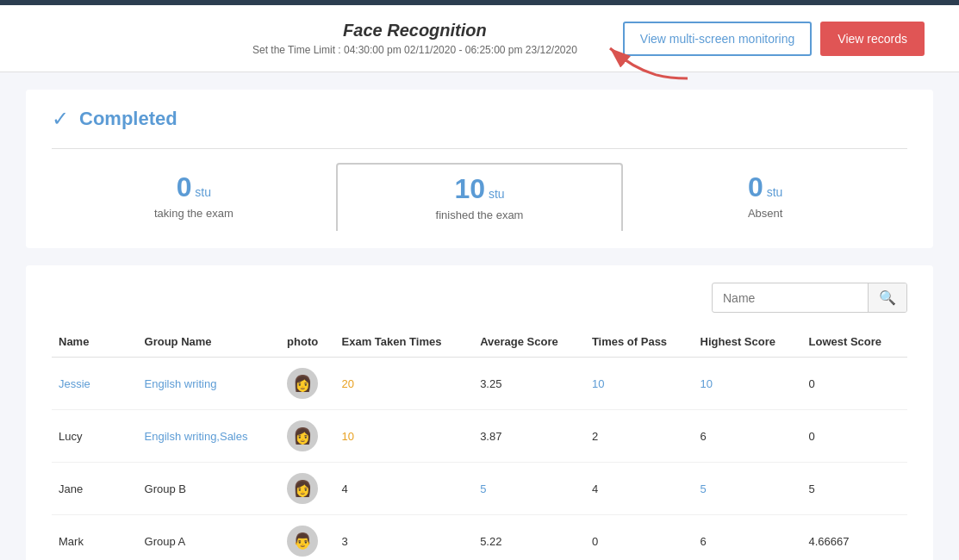 Image resolution: width=959 pixels, height=560 pixels. What do you see at coordinates (855, 489) in the screenshot?
I see `cell-lowest: 5` at bounding box center [855, 489].